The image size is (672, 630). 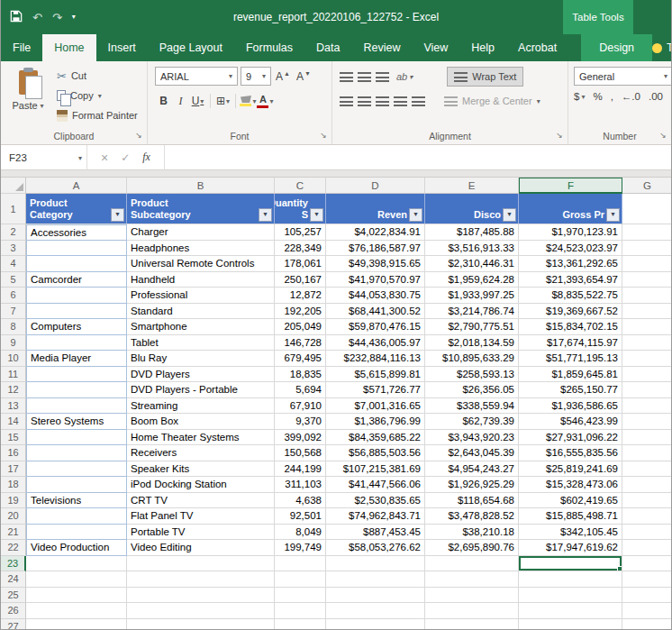 What do you see at coordinates (571, 375) in the screenshot?
I see `cell-F11: $1,859,645.81` at bounding box center [571, 375].